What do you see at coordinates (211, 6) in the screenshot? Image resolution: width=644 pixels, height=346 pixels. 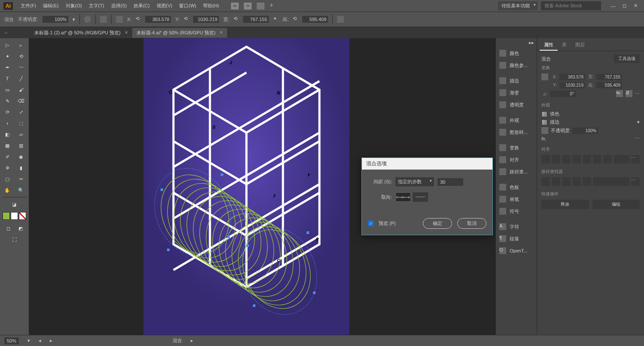 I see `menu-help: 帮助(H)` at bounding box center [211, 6].